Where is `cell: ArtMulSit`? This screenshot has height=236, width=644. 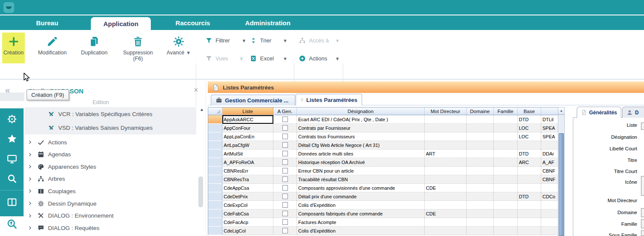
cell: ArtMulSit is located at coordinates (248, 154).